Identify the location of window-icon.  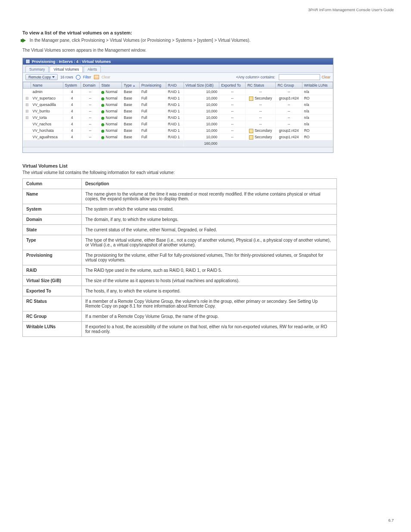
(28, 61).